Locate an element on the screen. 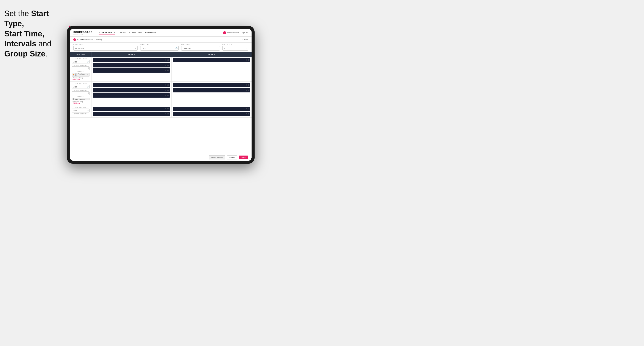 This screenshot has width=644, height=346. group-2-team1-row1: ✕ ⊡ is located at coordinates (132, 85).